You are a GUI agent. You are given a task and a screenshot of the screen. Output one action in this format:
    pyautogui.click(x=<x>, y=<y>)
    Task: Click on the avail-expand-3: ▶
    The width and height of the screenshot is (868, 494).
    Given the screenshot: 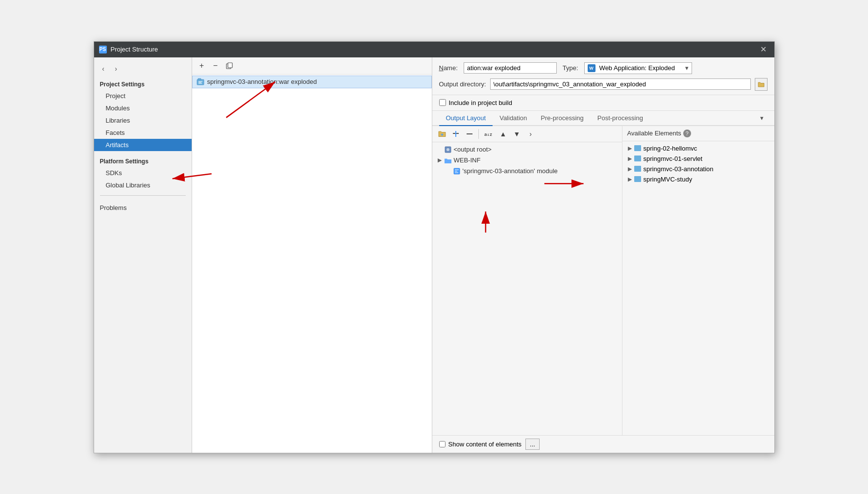 What is the action you would take?
    pyautogui.click(x=630, y=179)
    